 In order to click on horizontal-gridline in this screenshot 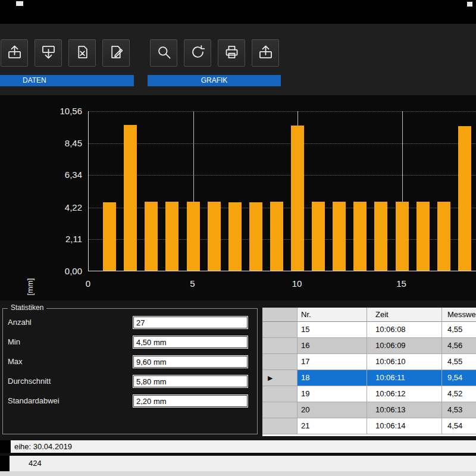, I will do `click(282, 112)`.